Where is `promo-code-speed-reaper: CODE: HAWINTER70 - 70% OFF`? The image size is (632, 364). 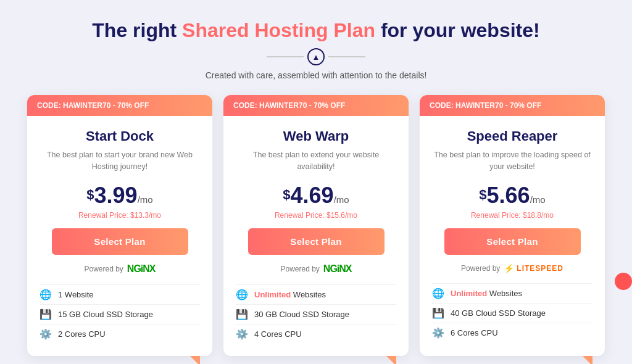 promo-code-speed-reaper: CODE: HAWINTER70 - 70% OFF is located at coordinates (485, 105).